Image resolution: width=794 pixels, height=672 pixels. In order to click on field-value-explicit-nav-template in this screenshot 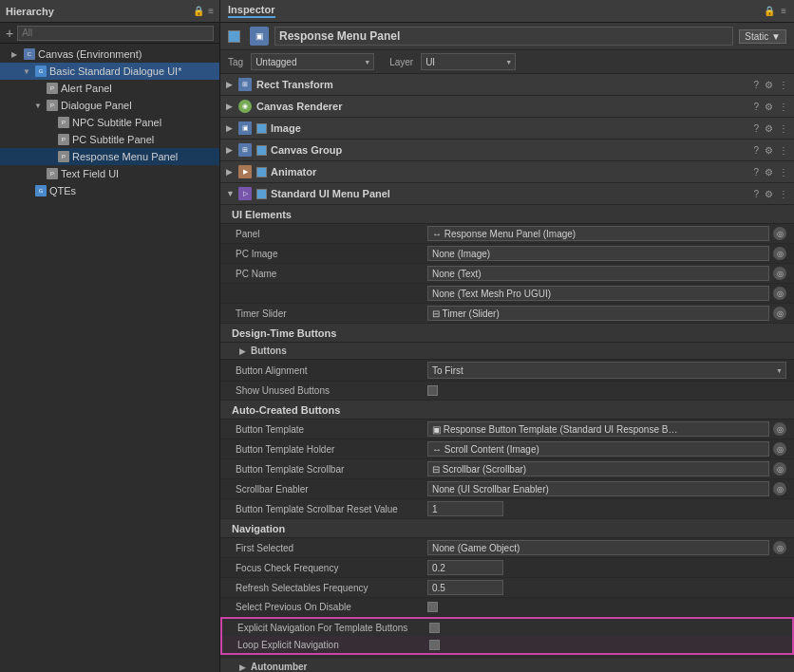, I will do `click(607, 628)`.